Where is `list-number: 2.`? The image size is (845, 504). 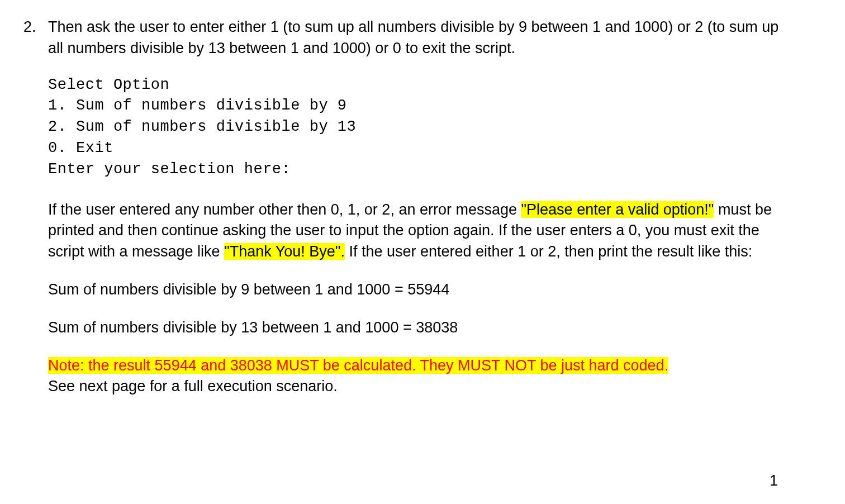 list-number: 2. is located at coordinates (32, 38).